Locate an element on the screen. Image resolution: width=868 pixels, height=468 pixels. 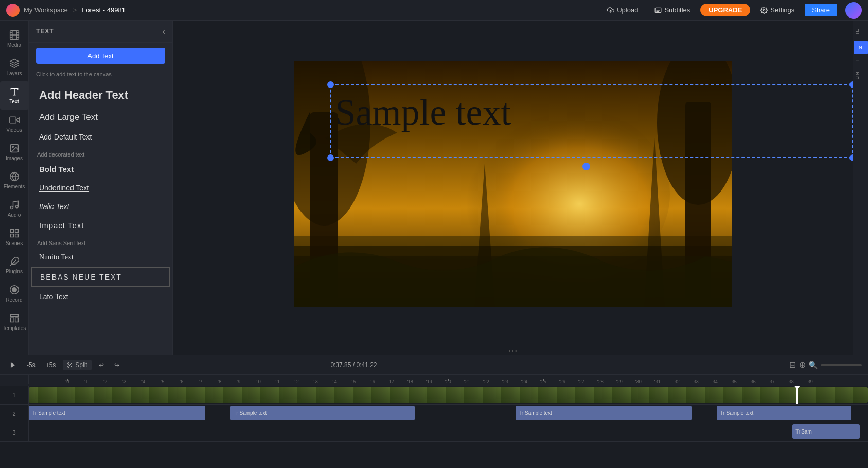
tick-15: :15 is located at coordinates (353, 382).